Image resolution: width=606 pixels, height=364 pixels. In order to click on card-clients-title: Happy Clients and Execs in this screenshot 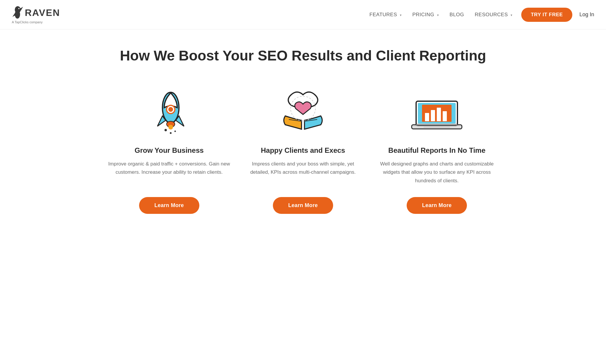, I will do `click(303, 150)`.